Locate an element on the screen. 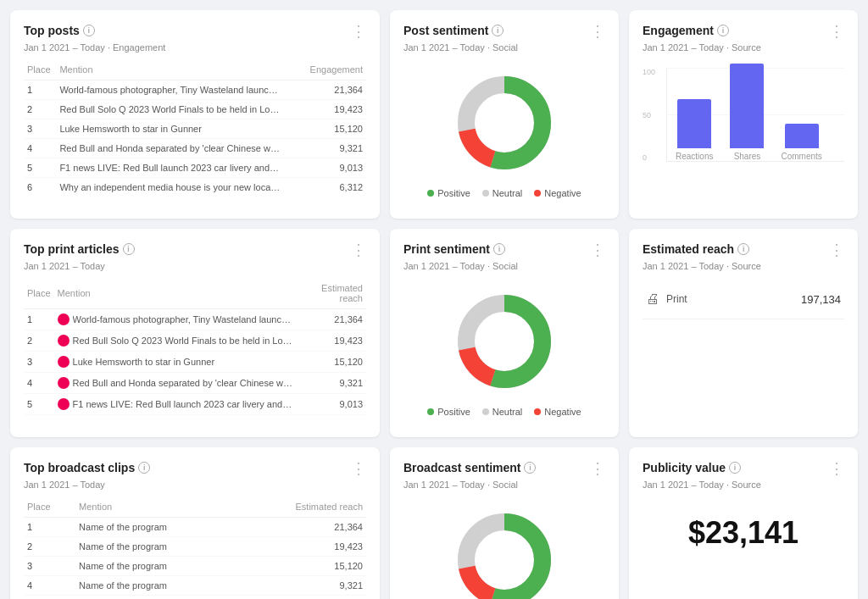 This screenshot has width=868, height=599. row-value: 9,321 is located at coordinates (331, 383).